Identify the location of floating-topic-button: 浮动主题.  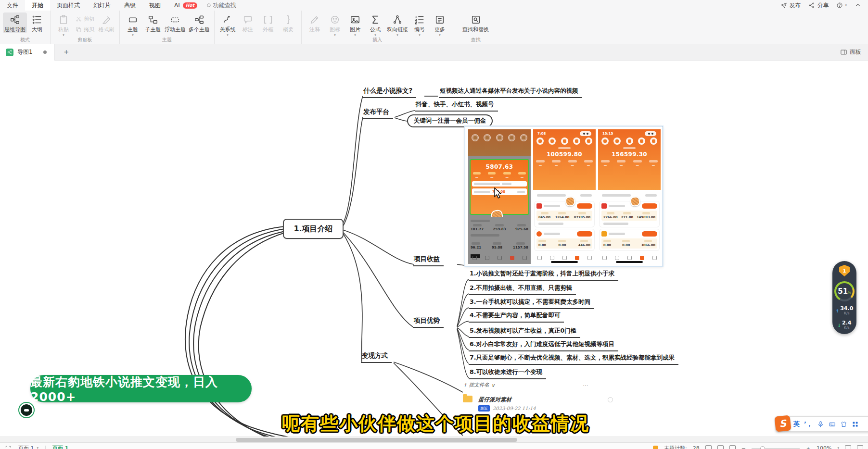
(175, 23).